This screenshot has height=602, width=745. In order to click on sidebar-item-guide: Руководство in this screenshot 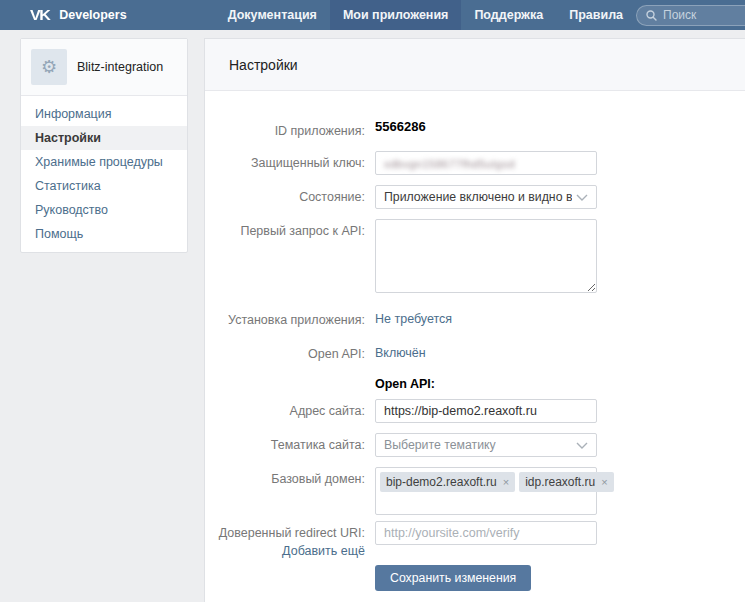, I will do `click(104, 210)`.